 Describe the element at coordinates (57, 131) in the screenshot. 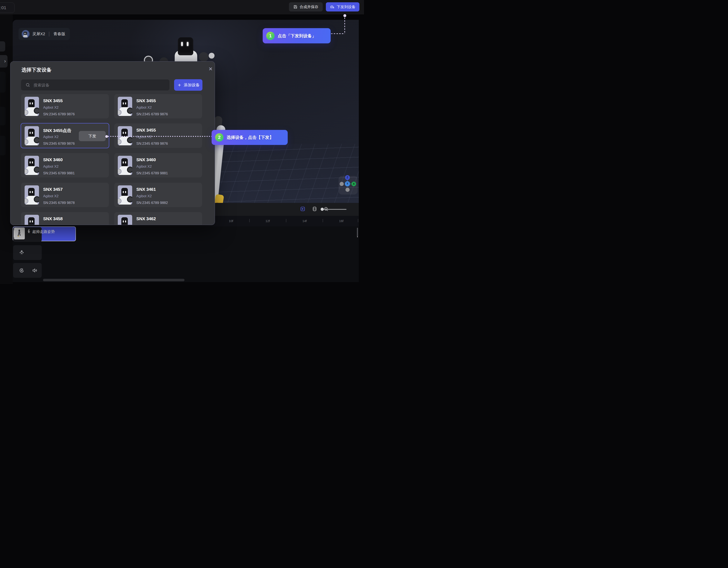

I see `device-name: SNX 3455点击` at that location.